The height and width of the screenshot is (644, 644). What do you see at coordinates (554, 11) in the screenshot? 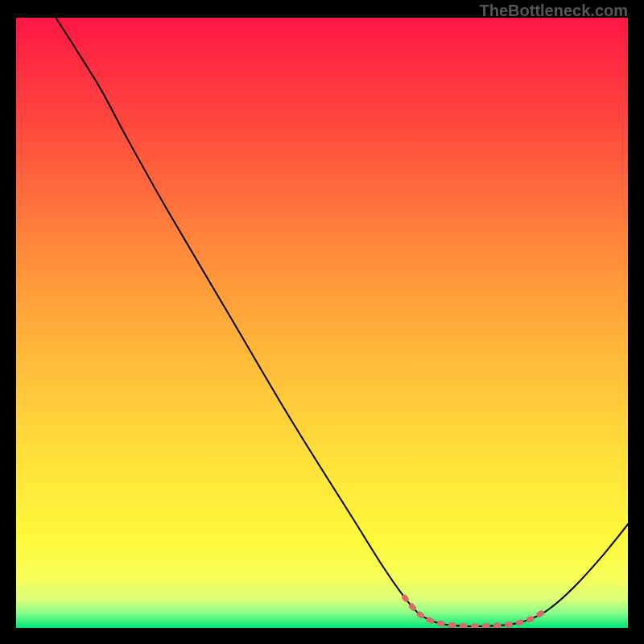
I see `watermark-text: TheBottleneck.com` at bounding box center [554, 11].